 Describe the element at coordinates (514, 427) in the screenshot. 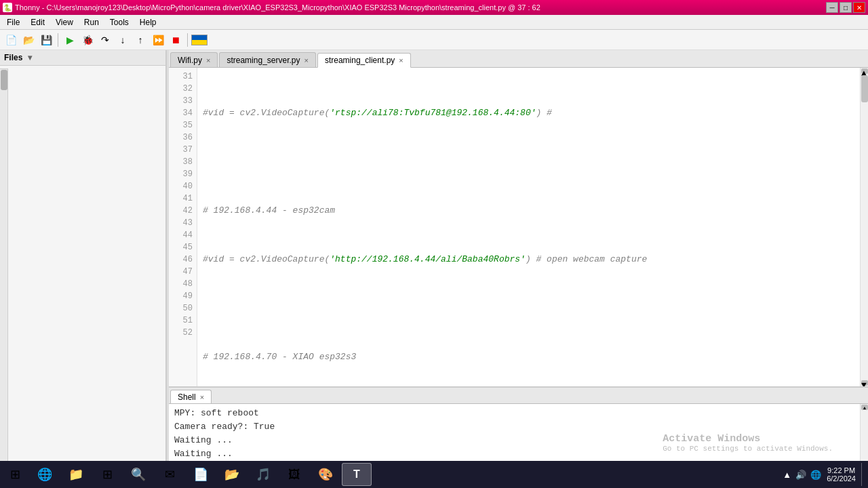

I see `shell-line-2: Camera ready?: True` at that location.